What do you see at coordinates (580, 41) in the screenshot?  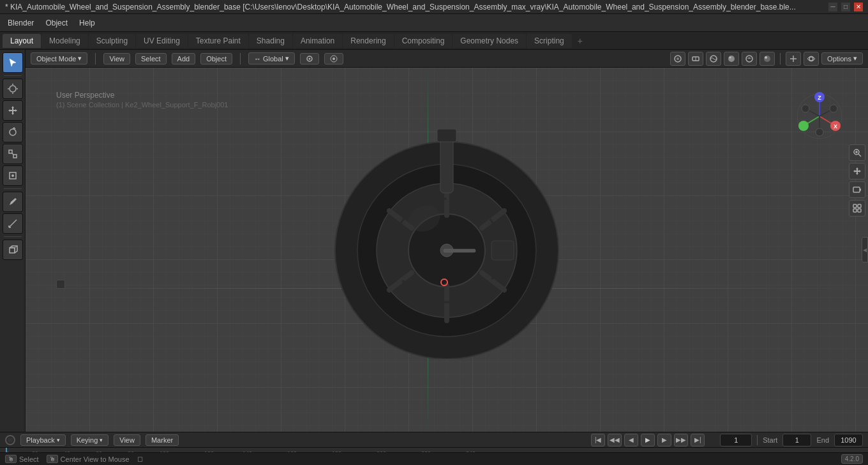 I see `add-workspace-button: +` at bounding box center [580, 41].